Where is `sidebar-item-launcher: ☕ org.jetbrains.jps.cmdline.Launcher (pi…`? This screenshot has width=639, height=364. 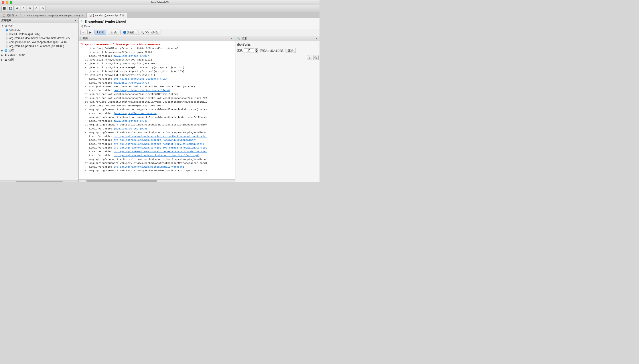
sidebar-item-launcher: ☕ org.jetbrains.jps.cmdline.Launcher (pi… is located at coordinates (39, 46).